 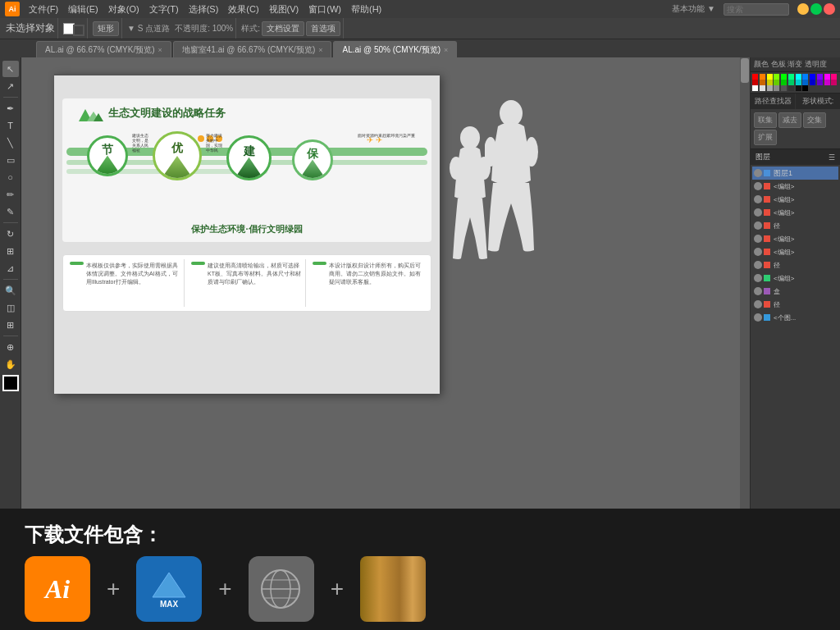 I want to click on pathfinder-unite: 联集, so click(x=765, y=120).